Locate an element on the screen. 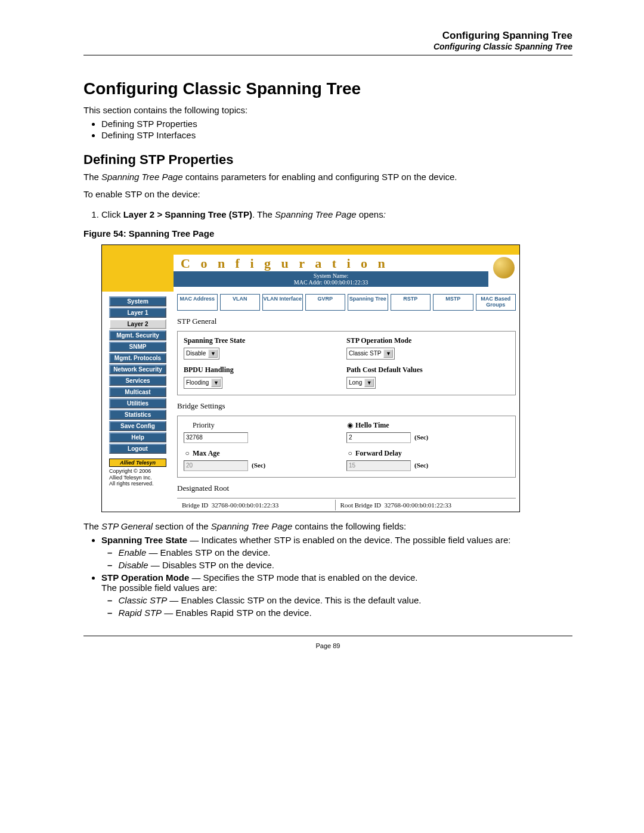 The image size is (644, 833). sidebar-item-layer1: Layer 1 is located at coordinates (138, 312).